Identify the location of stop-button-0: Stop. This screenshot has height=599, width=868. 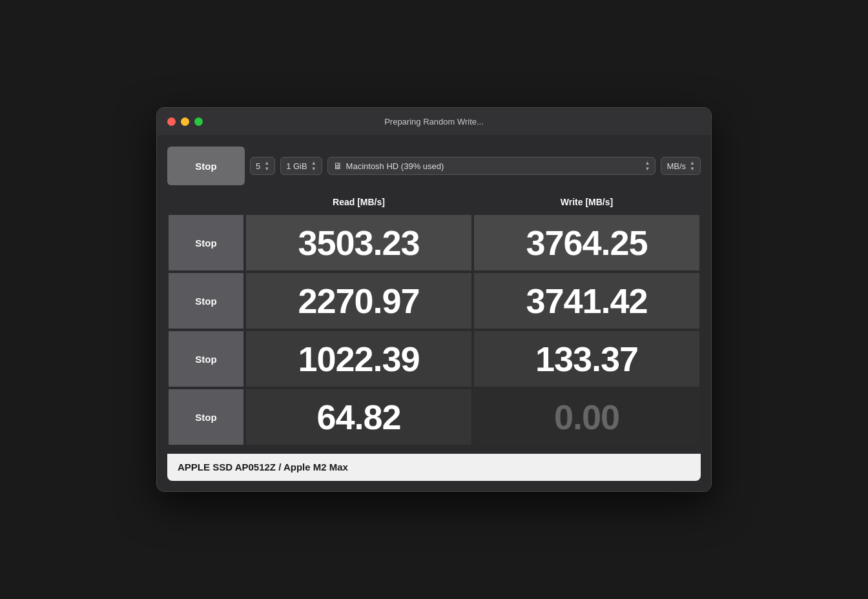
(206, 243).